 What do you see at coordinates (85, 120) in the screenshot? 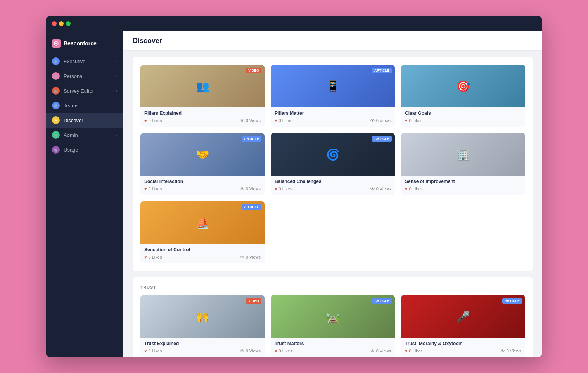
I see `sidebar-item-discover: ●Discover` at bounding box center [85, 120].